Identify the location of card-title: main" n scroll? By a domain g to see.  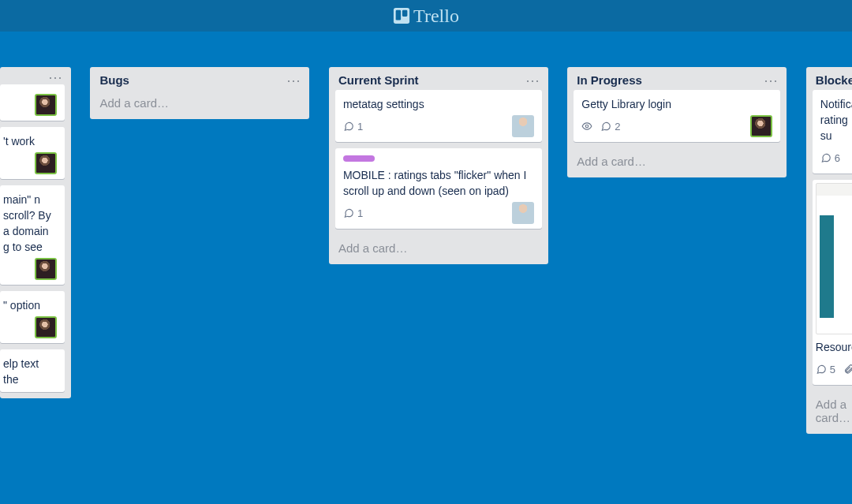
(30, 223).